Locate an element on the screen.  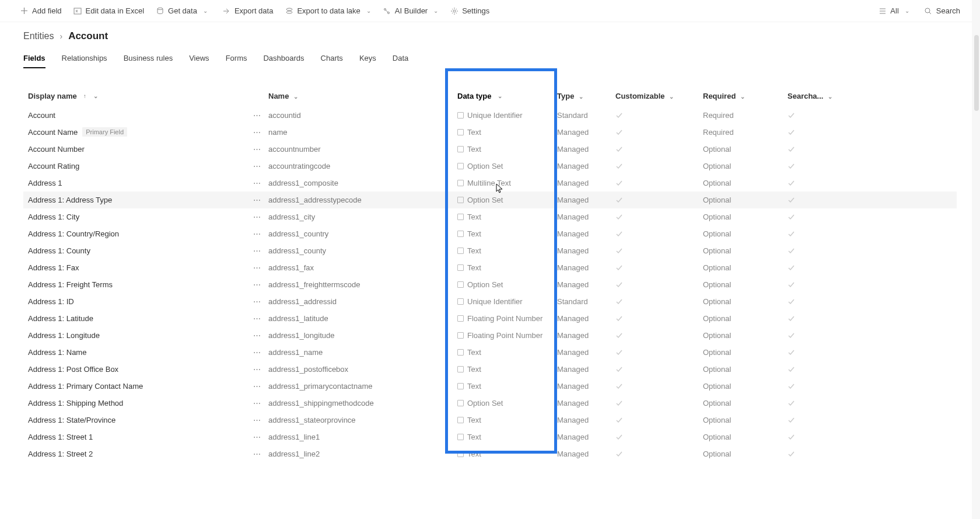
table-row: Address 1: Freight Terms⋯address1_freigh… is located at coordinates (490, 285).